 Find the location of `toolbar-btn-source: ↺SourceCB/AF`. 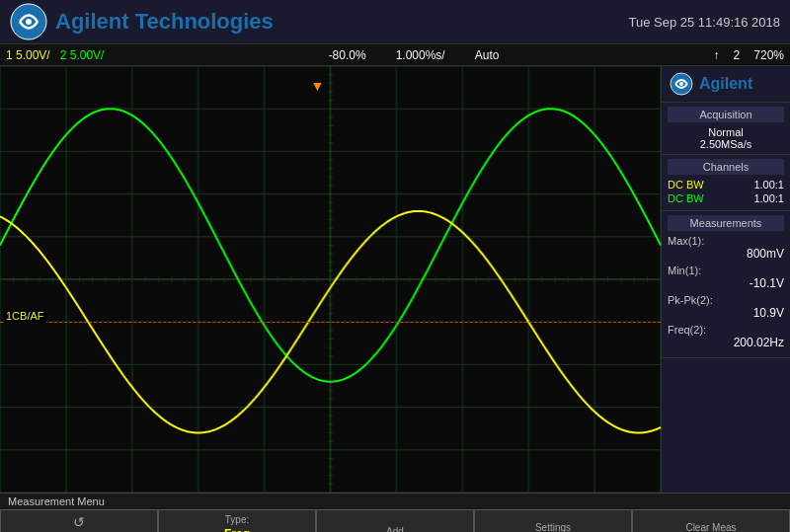

toolbar-btn-source: ↺SourceCB/AF is located at coordinates (79, 521).